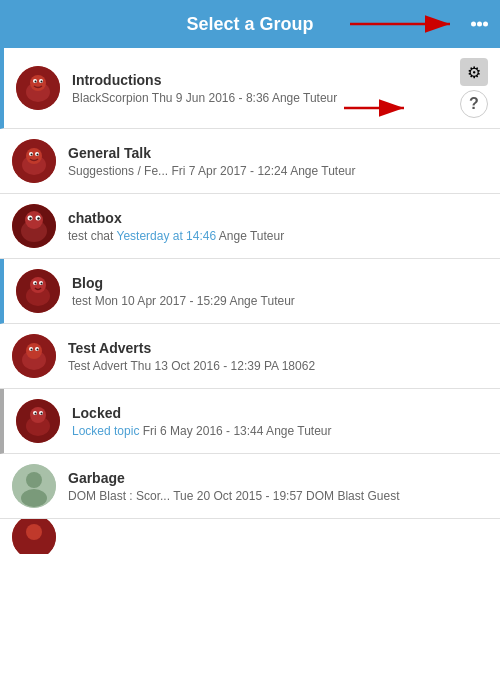  What do you see at coordinates (280, 283) in the screenshot?
I see `group-name: Blog` at bounding box center [280, 283].